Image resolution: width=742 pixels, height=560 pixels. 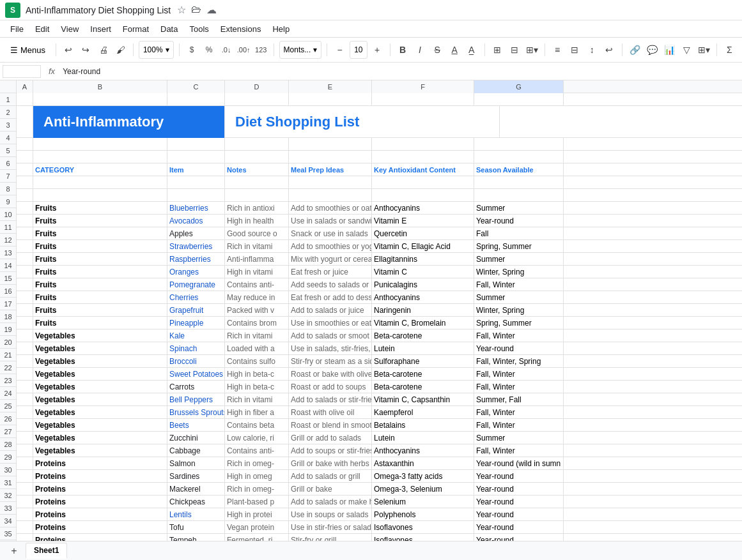 What do you see at coordinates (330, 527) in the screenshot?
I see `cell-e-33: Use in stir-fries or salads` at bounding box center [330, 527].